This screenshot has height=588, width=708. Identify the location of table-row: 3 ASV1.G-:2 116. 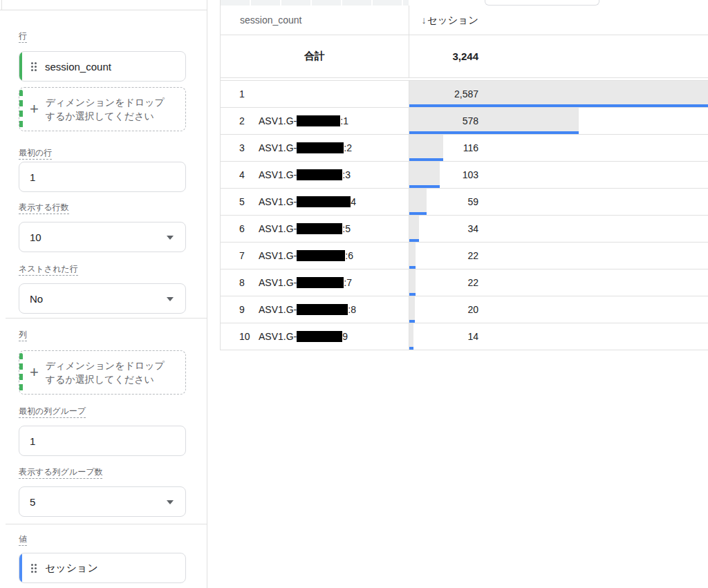
(465, 148).